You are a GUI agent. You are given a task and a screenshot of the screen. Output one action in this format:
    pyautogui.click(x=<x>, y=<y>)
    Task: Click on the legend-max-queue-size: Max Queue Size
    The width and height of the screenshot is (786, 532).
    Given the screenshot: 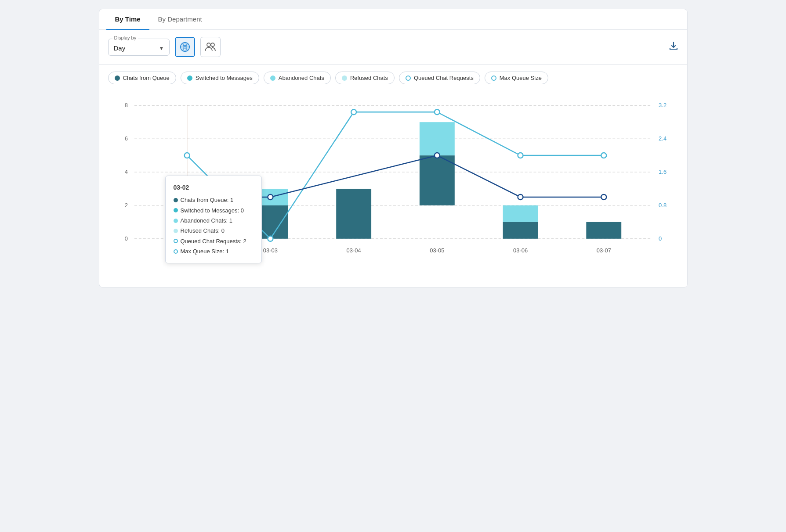 What is the action you would take?
    pyautogui.click(x=517, y=78)
    